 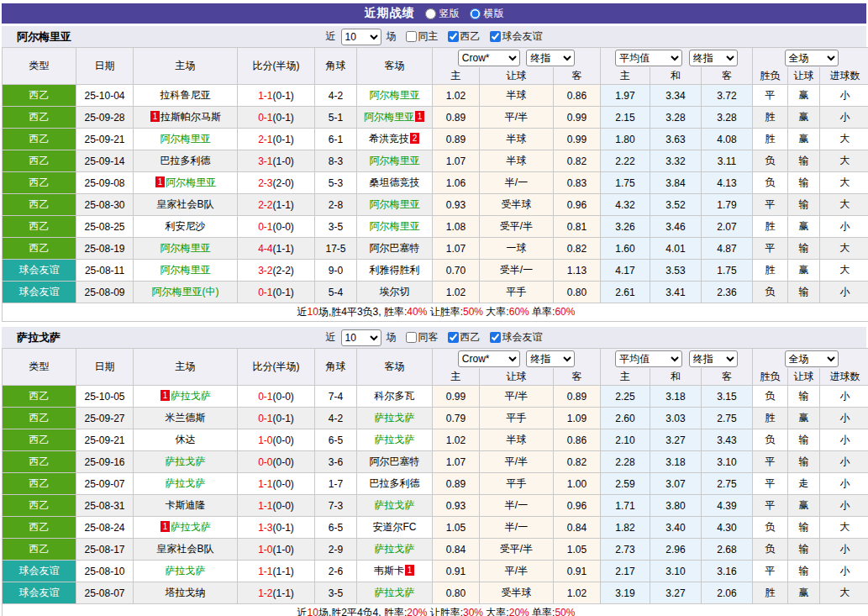 What do you see at coordinates (336, 118) in the screenshot?
I see `corners-cell: 5-1` at bounding box center [336, 118].